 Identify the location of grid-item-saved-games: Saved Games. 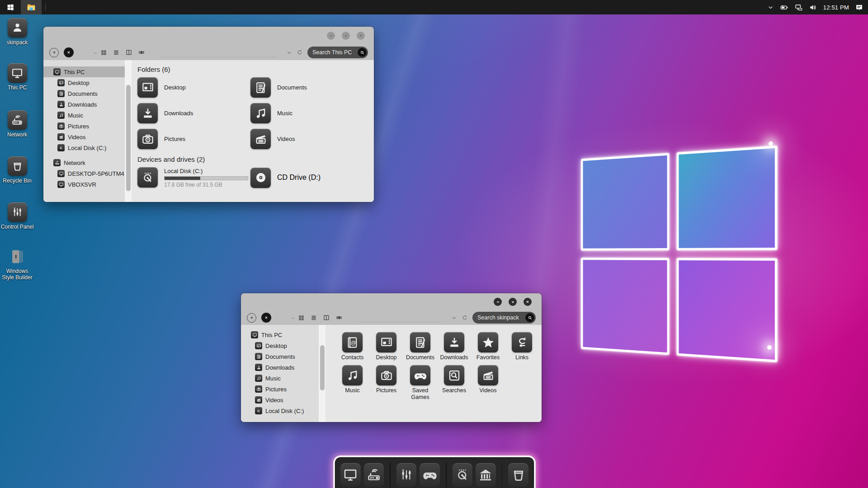
(420, 383).